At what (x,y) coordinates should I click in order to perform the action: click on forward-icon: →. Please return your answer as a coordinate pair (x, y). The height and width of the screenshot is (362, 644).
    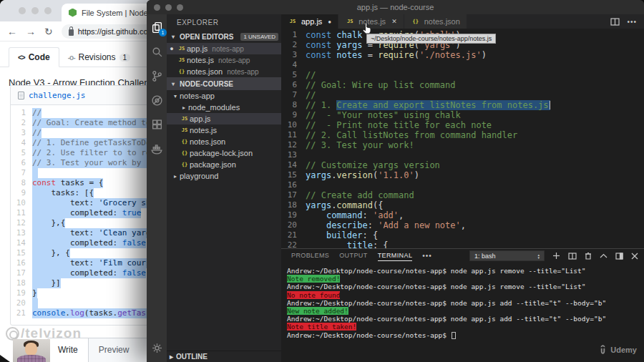
    Looking at the image, I should click on (31, 31).